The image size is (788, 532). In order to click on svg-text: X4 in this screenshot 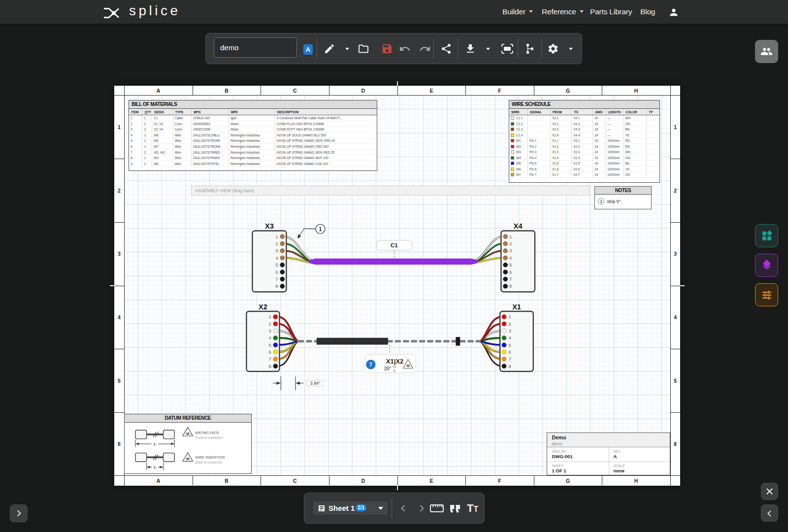, I will do `click(518, 226)`.